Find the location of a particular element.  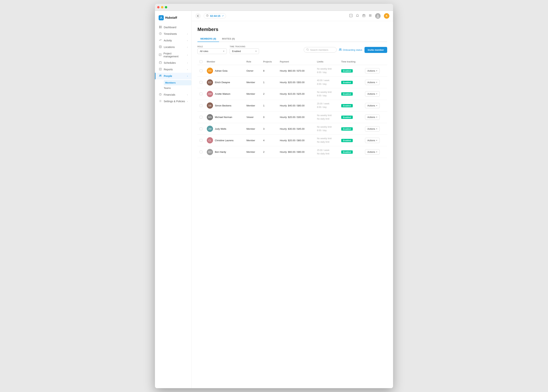

table-row: BH Ben Hardy Member 2 Hourly: $60.00 / $… is located at coordinates (292, 152).